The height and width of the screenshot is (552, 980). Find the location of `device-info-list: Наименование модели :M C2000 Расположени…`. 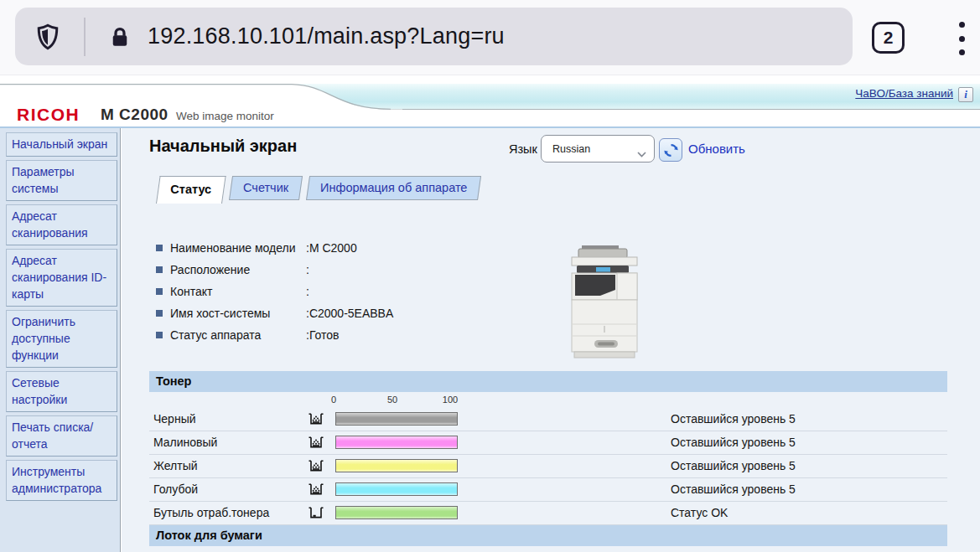

device-info-list: Наименование модели :M C2000 Расположени… is located at coordinates (353, 291).